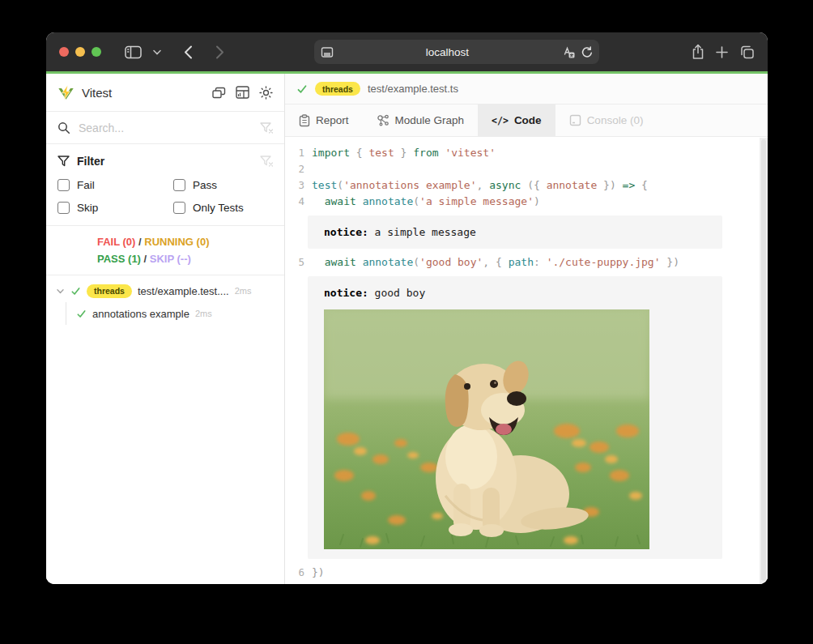 The width and height of the screenshot is (813, 644). Describe the element at coordinates (406, 52) in the screenshot. I see `browser-toolbar: localhost` at that location.